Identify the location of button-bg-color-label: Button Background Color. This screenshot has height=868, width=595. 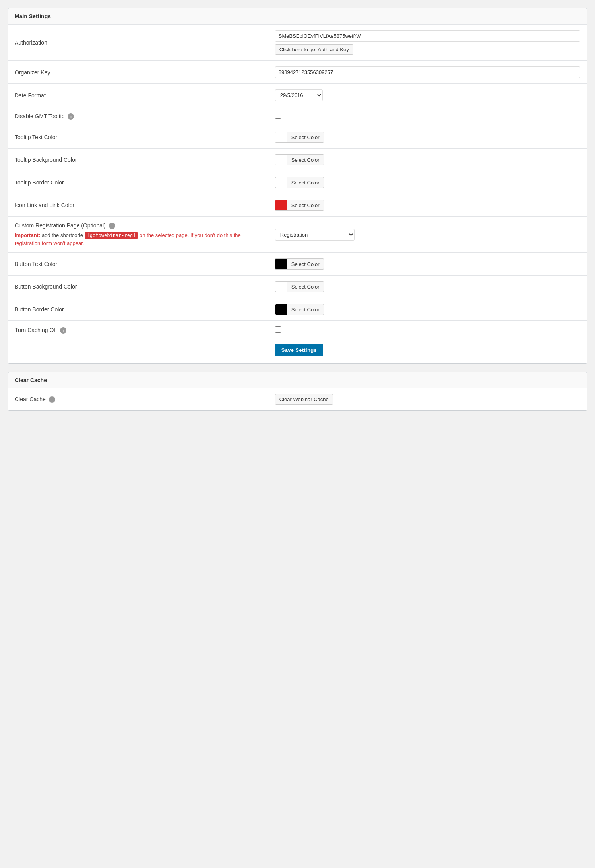
(138, 287).